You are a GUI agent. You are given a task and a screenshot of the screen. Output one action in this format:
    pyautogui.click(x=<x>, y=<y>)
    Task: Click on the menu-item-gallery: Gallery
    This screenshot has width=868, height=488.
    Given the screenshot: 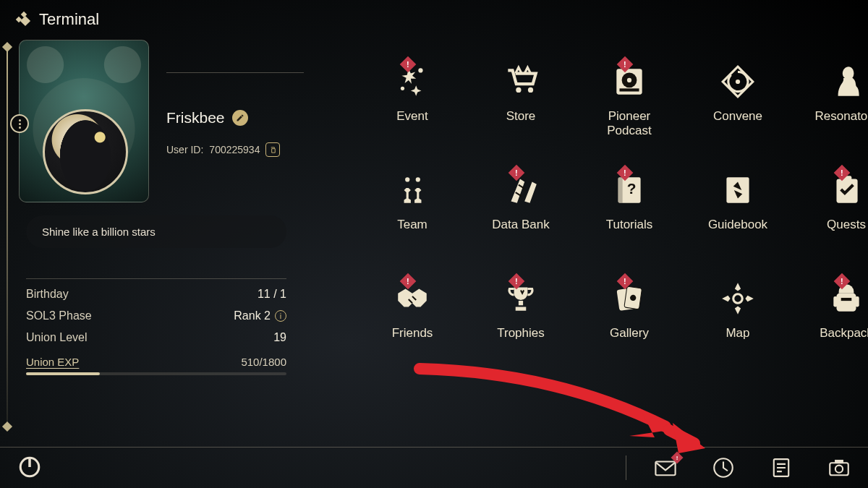 What is the action you would take?
    pyautogui.click(x=629, y=329)
    